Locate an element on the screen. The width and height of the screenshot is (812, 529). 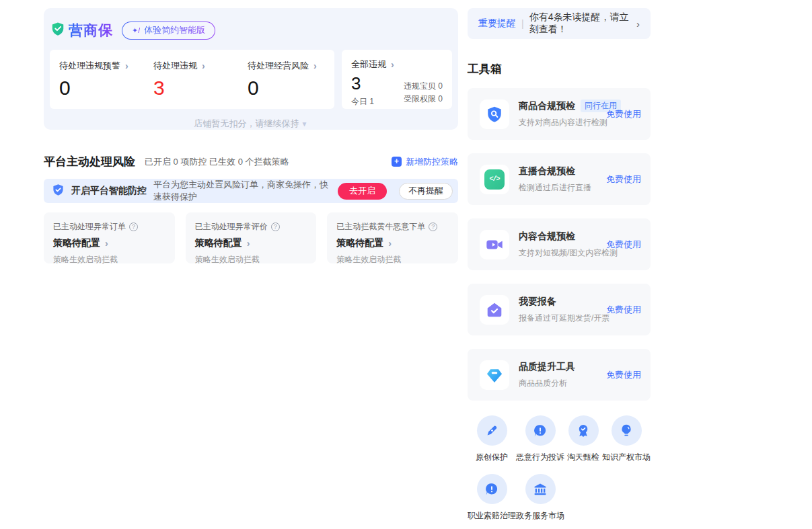
plus-icon: + is located at coordinates (397, 161).